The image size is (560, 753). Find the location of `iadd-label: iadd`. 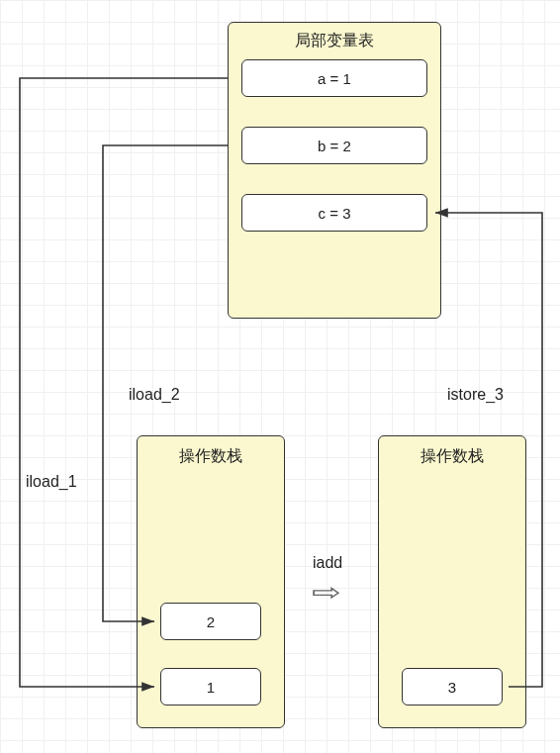

iadd-label: iadd is located at coordinates (327, 563).